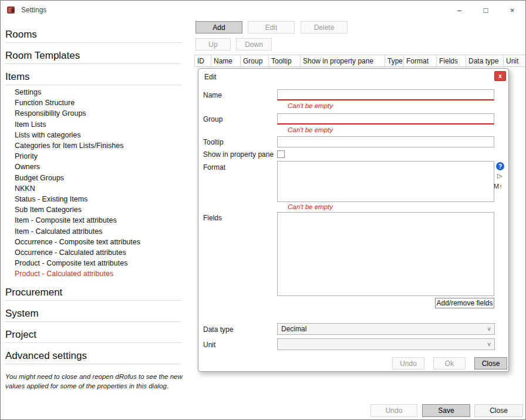 Image resolution: width=526 pixels, height=420 pixels. What do you see at coordinates (99, 293) in the screenshot?
I see `sidebar-section-procurement: Procurement` at bounding box center [99, 293].